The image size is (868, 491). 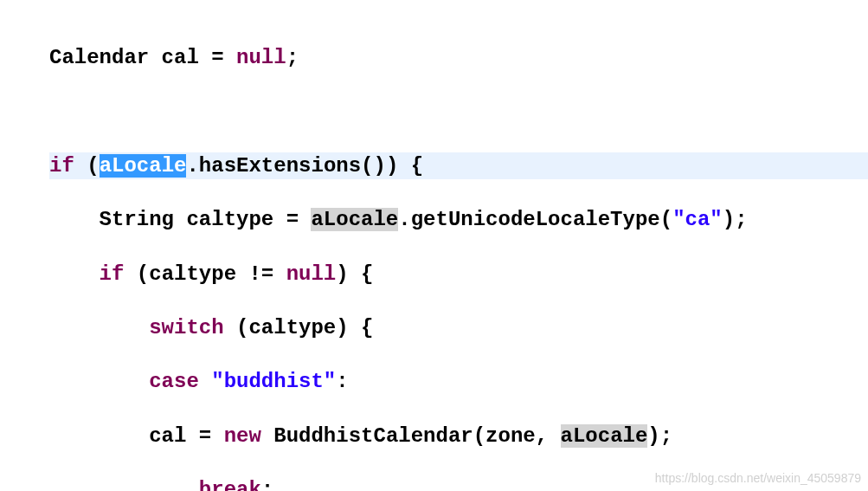 What do you see at coordinates (535, 220) in the screenshot?
I see `code-text: .getUnicodeLocaleType(` at bounding box center [535, 220].